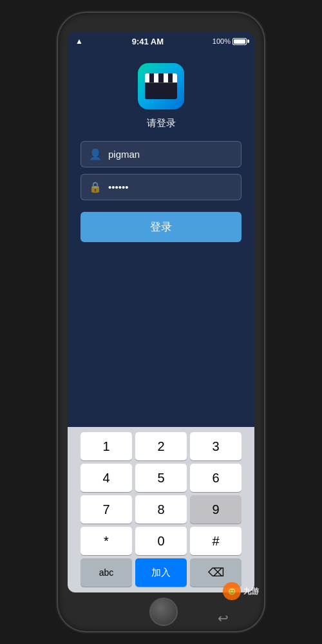  What do you see at coordinates (232, 591) in the screenshot?
I see `jiuyou-logo: 😊` at bounding box center [232, 591].